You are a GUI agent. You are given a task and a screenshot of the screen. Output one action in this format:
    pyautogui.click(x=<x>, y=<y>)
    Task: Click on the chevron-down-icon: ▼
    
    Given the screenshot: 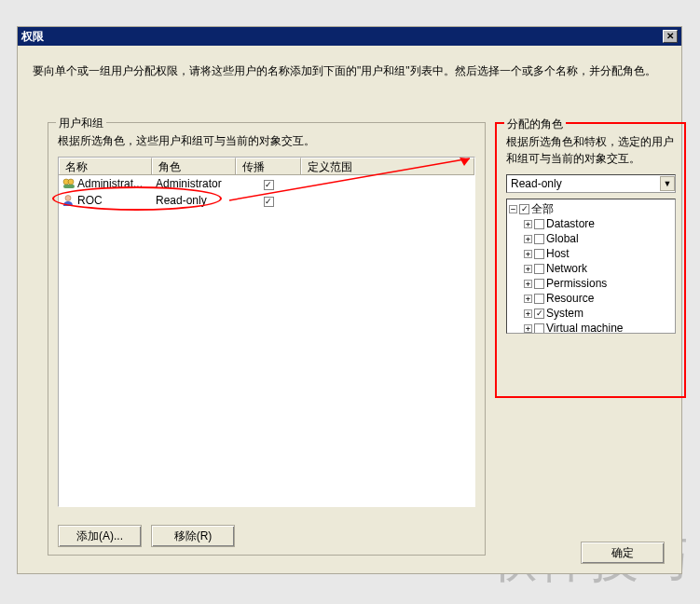 What is the action you would take?
    pyautogui.click(x=667, y=184)
    